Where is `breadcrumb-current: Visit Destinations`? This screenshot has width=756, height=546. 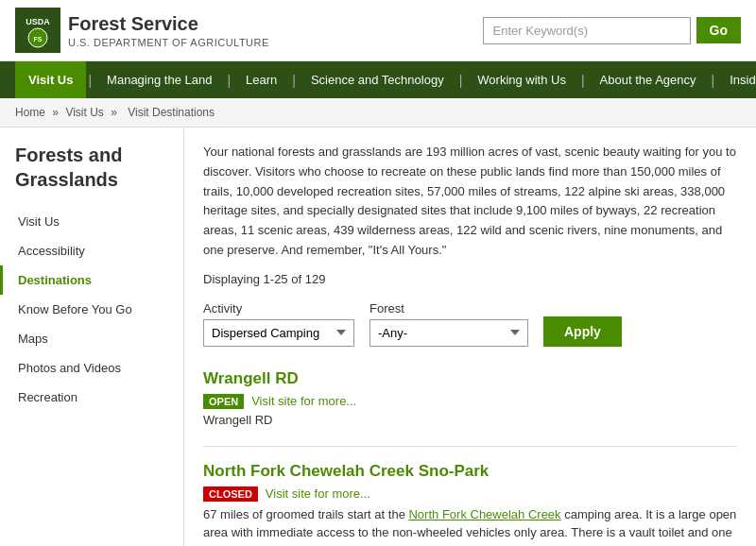 breadcrumb-current: Visit Destinations is located at coordinates (171, 112).